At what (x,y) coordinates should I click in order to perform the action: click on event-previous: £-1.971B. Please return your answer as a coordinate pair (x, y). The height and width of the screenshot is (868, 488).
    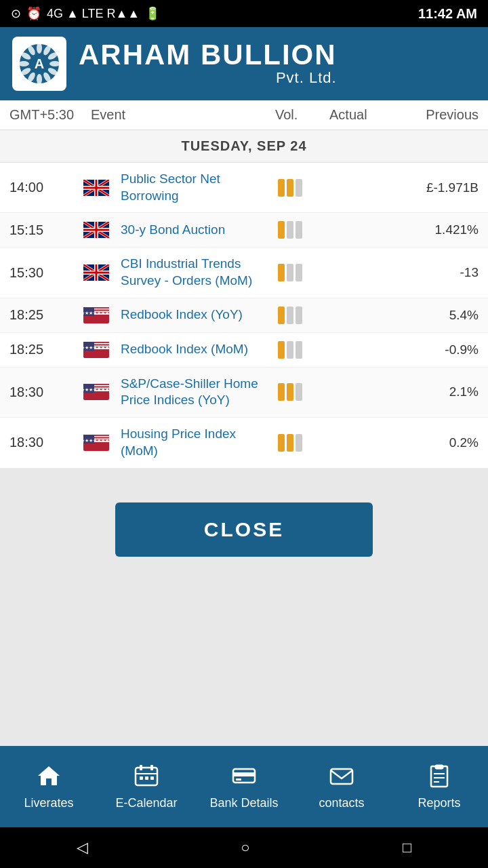
    Looking at the image, I should click on (438, 188).